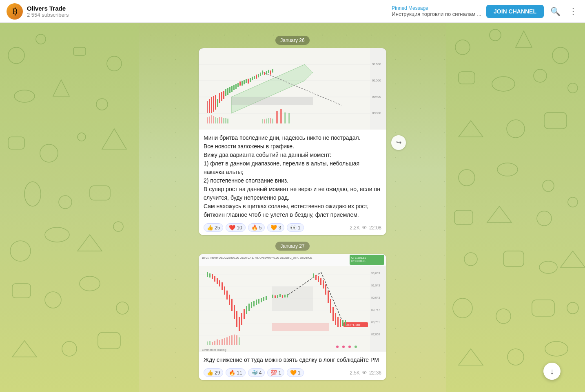 This screenshot has height=392, width=585. I want to click on forward-button-1: ↪, so click(399, 143).